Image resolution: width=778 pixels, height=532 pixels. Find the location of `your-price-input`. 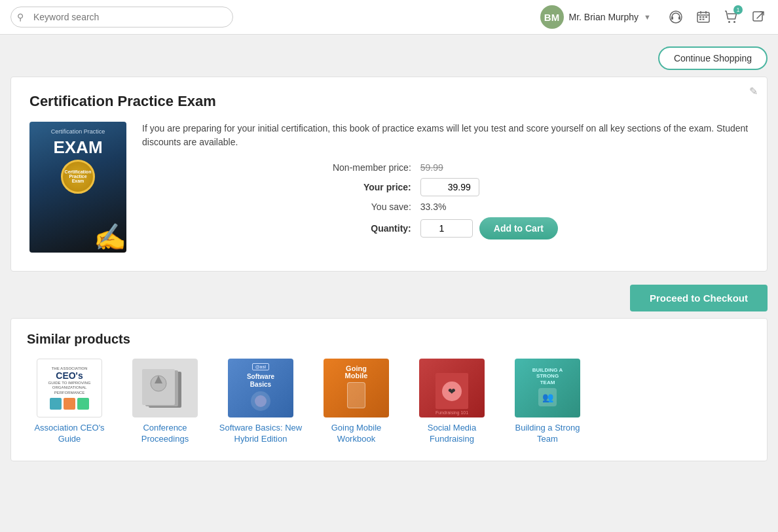

your-price-input is located at coordinates (450, 187).